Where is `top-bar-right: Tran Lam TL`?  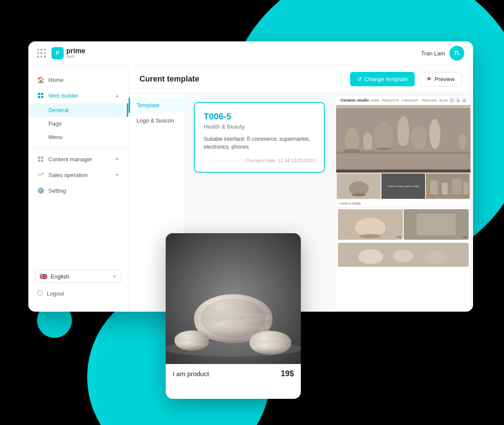
top-bar-right: Tran Lam TL is located at coordinates (443, 53).